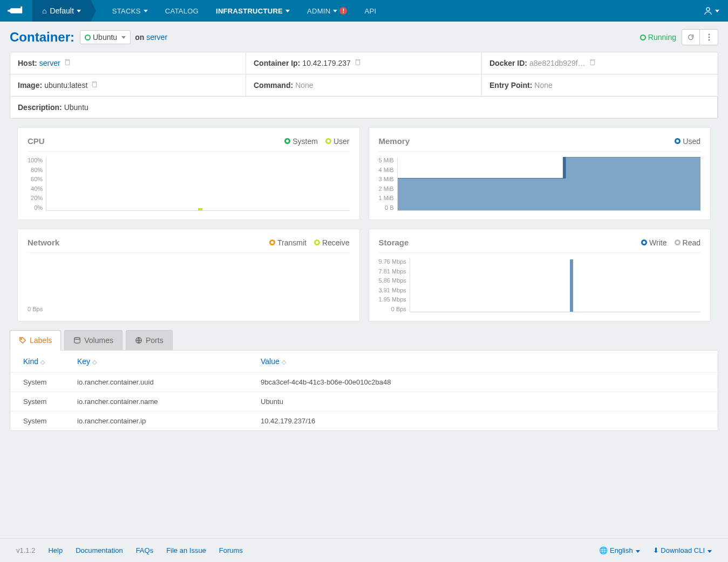 The height and width of the screenshot is (562, 728). Describe the element at coordinates (364, 402) in the screenshot. I see `table-row: Systemio.rancher.container.nameUbuntu` at that location.